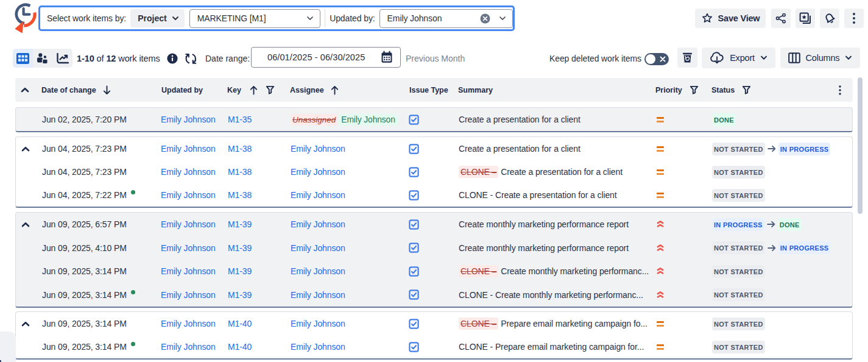  I want to click on change-row: Jun 09, 2025, 3:14 PMEmily JohnsonM1-39E…, so click(434, 272).